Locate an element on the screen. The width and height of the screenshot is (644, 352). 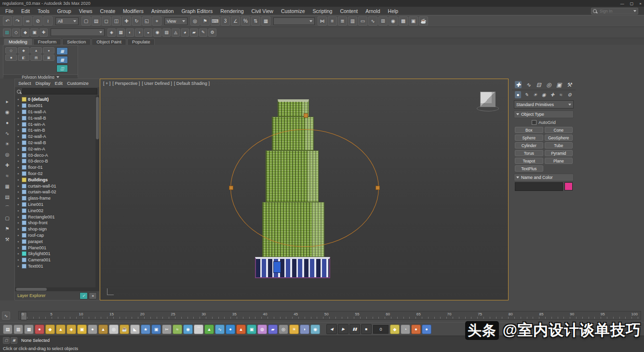
menu-item: Civil View is located at coordinates (262, 11).